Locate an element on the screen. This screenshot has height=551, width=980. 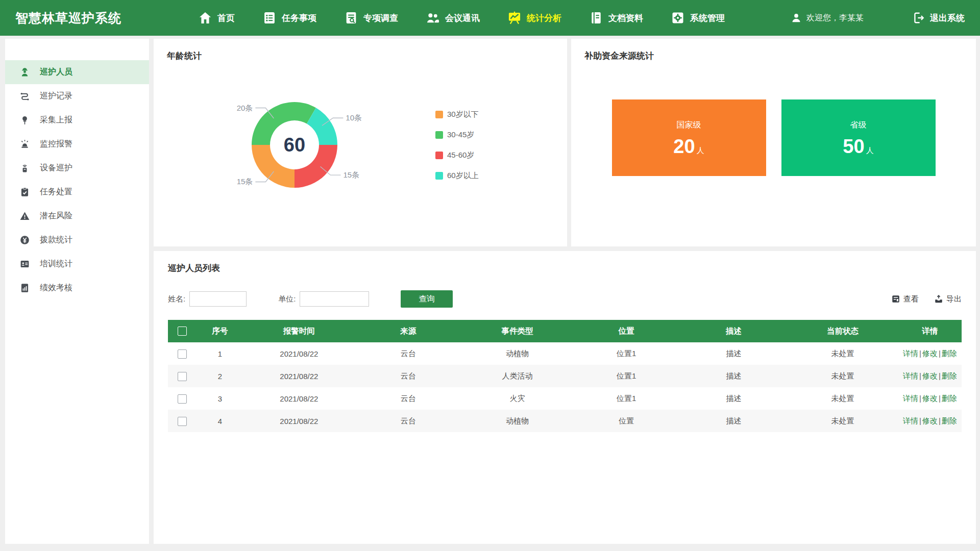
sidebar-item-label: 监控报警 is located at coordinates (56, 144).